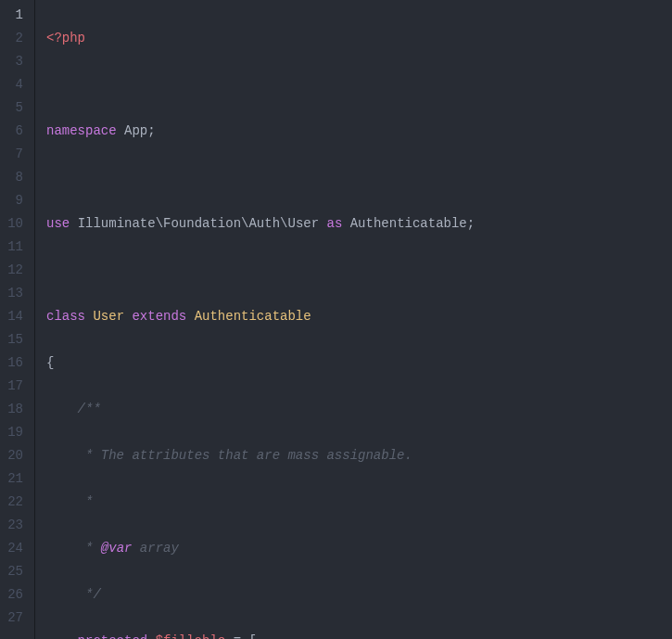  I want to click on keyword-as: as, so click(336, 224).